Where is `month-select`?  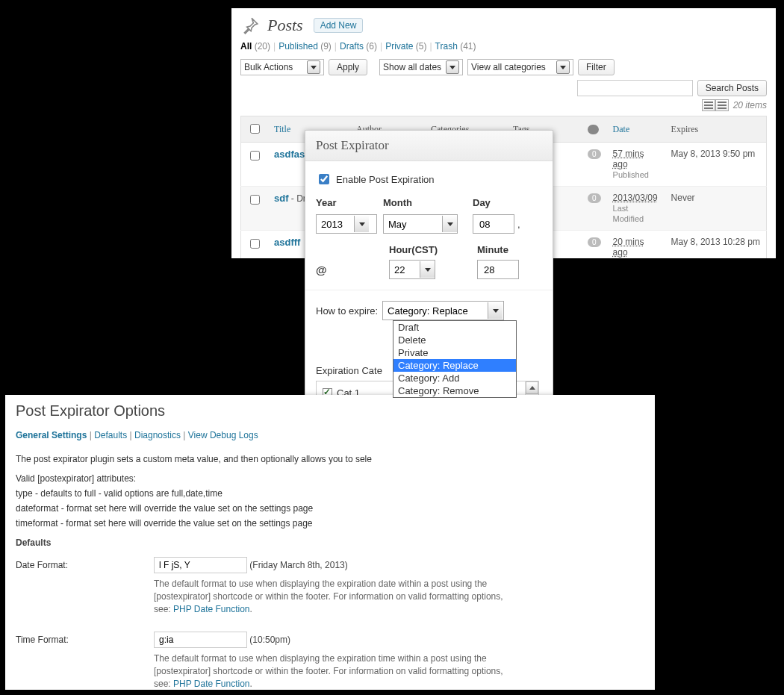 month-select is located at coordinates (420, 224).